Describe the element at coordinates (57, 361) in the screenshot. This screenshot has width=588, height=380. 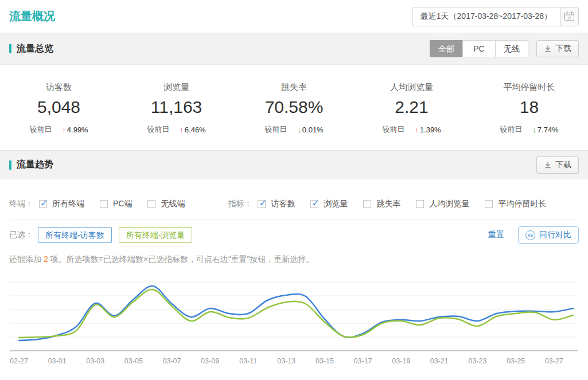
I see `svg-text: 03-01` at that location.